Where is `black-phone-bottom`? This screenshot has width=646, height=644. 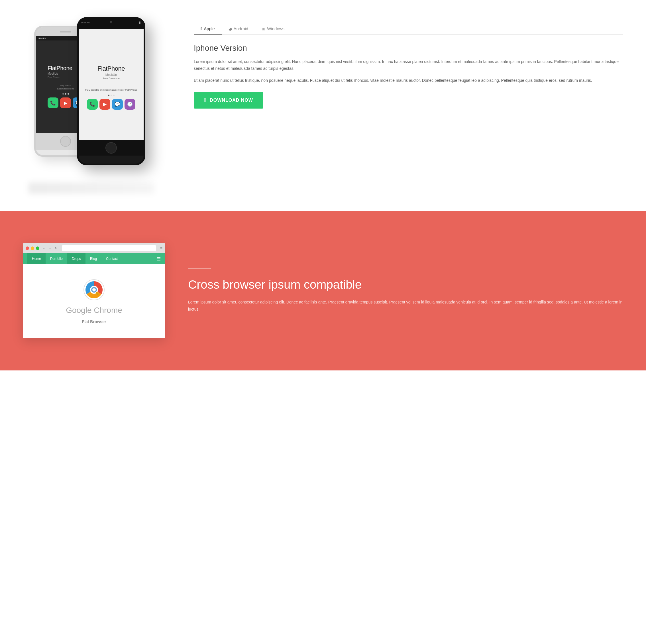
black-phone-bottom is located at coordinates (111, 148).